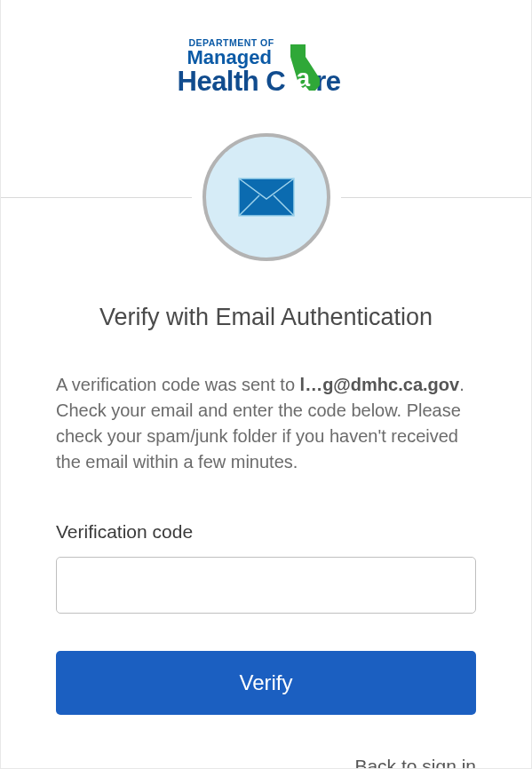 This screenshot has height=769, width=532. What do you see at coordinates (266, 424) in the screenshot?
I see `instruction-text: A verification code was sent to l…g@dmhc…` at bounding box center [266, 424].